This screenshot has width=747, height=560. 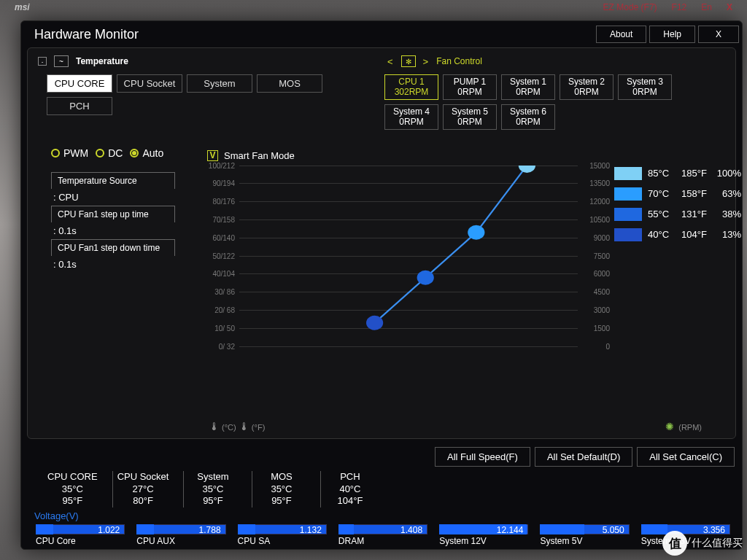 I want to click on x-axis-units: 🌡 (°C) 🌡 (°F), so click(x=236, y=426).